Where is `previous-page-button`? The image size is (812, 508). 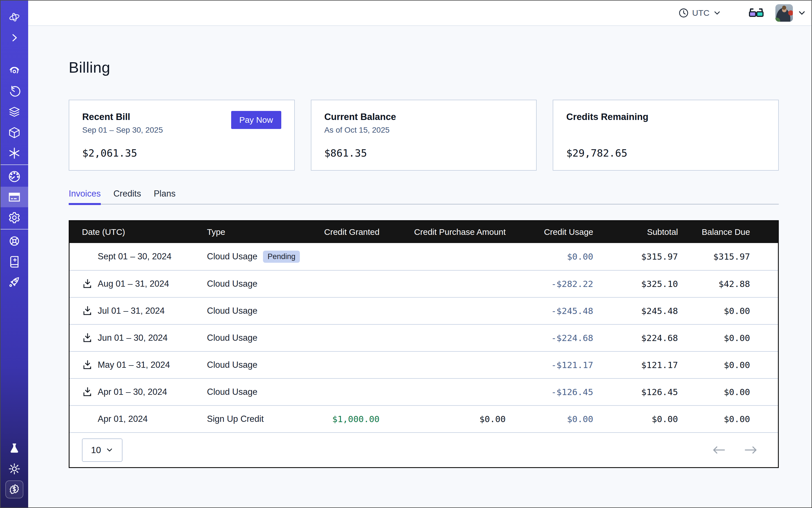
previous-page-button is located at coordinates (719, 450).